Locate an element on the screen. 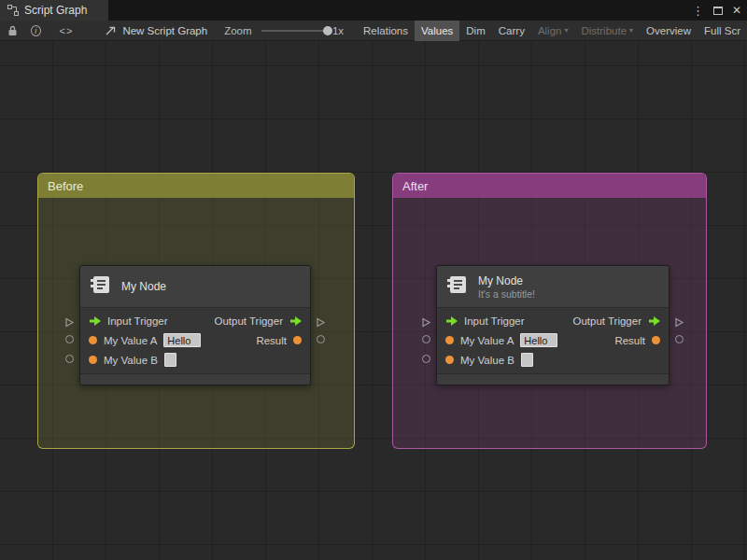 This screenshot has height=560, width=747. graph-breadcrumb-icon is located at coordinates (110, 31).